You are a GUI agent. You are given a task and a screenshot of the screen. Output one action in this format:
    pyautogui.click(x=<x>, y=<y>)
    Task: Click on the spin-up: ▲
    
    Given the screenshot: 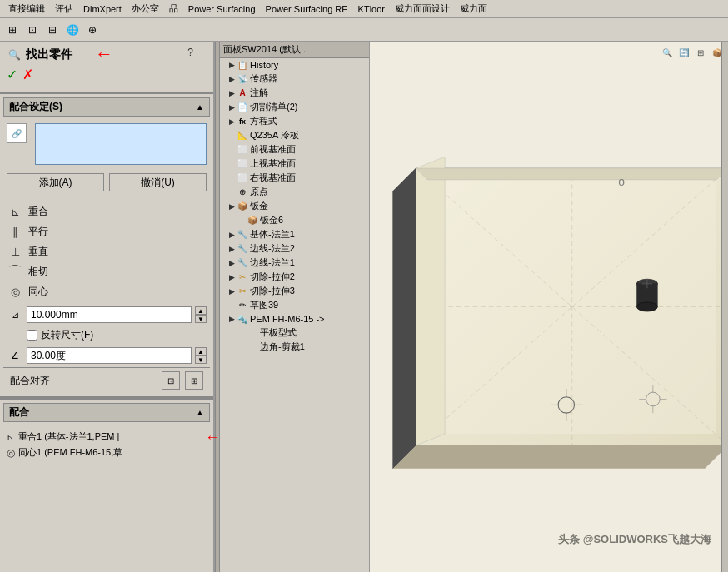 What is the action you would take?
    pyautogui.click(x=201, y=311)
    